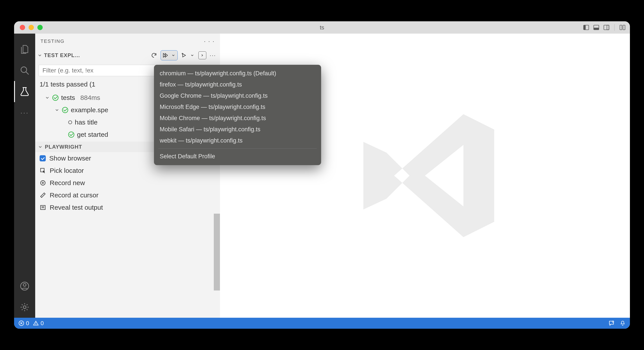 The width and height of the screenshot is (644, 350). I want to click on tree-label: example.spe, so click(90, 110).